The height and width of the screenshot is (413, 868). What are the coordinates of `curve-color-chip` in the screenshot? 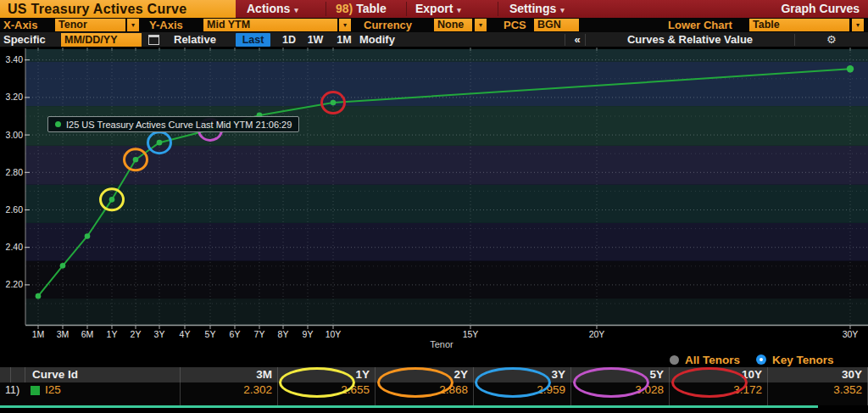 It's located at (36, 390).